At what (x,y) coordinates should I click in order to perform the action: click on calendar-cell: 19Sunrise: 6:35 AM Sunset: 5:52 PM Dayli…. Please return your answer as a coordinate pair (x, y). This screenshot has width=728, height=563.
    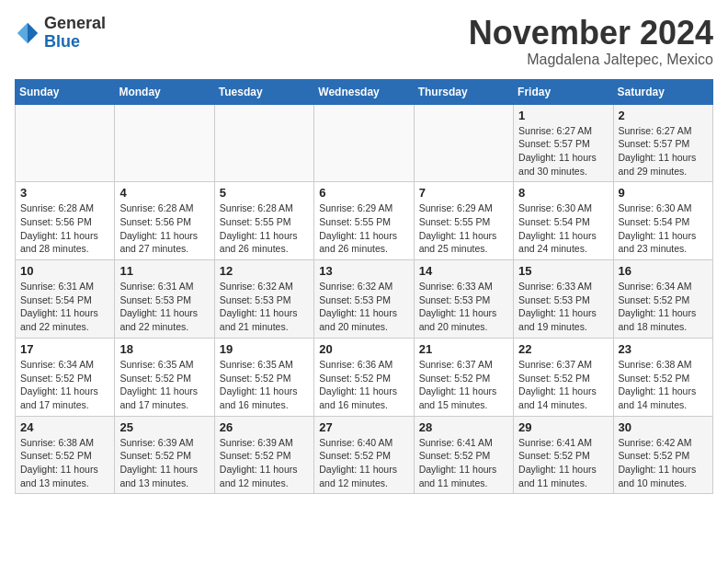
    Looking at the image, I should click on (264, 377).